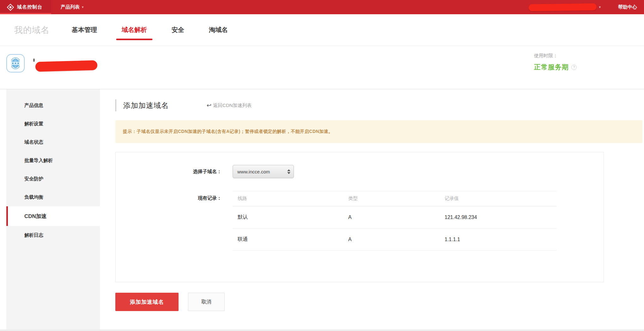  I want to click on subdomain-label: 选择子域名：, so click(169, 172).